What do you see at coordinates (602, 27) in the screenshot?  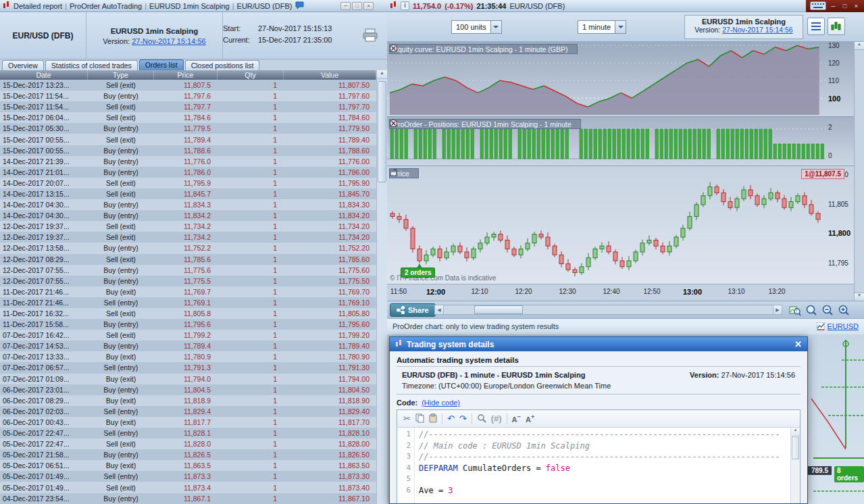 I see `timeframe-select: 1 minute` at bounding box center [602, 27].